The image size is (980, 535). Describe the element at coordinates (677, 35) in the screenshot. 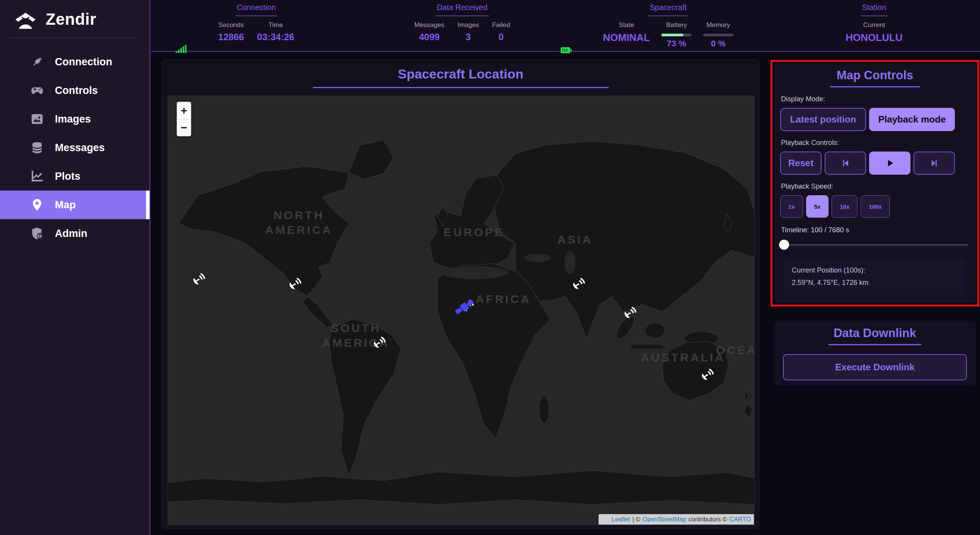

I see `battery-meter` at that location.